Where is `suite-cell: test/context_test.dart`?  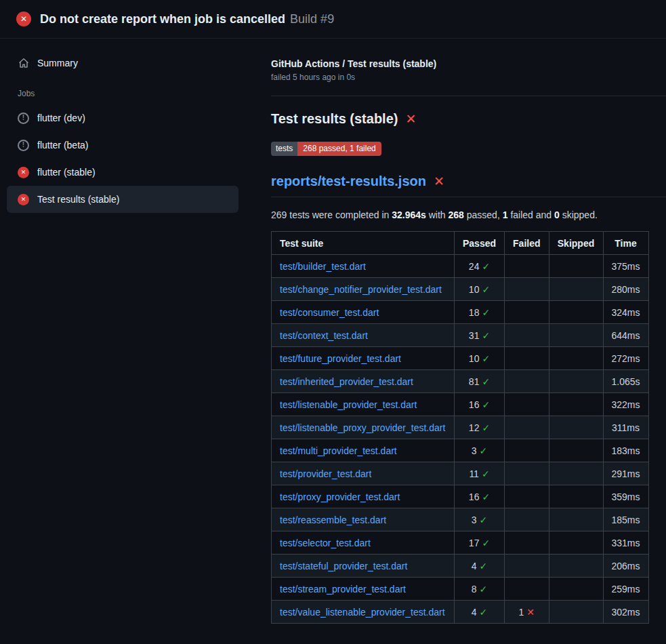
suite-cell: test/context_test.dart is located at coordinates (363, 336).